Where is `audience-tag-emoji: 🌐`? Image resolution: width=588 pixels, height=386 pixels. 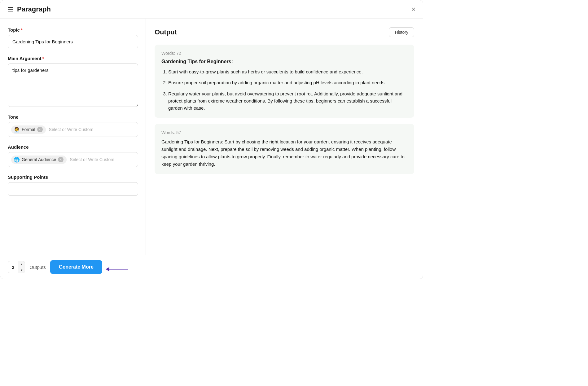
audience-tag-emoji: 🌐 is located at coordinates (17, 160).